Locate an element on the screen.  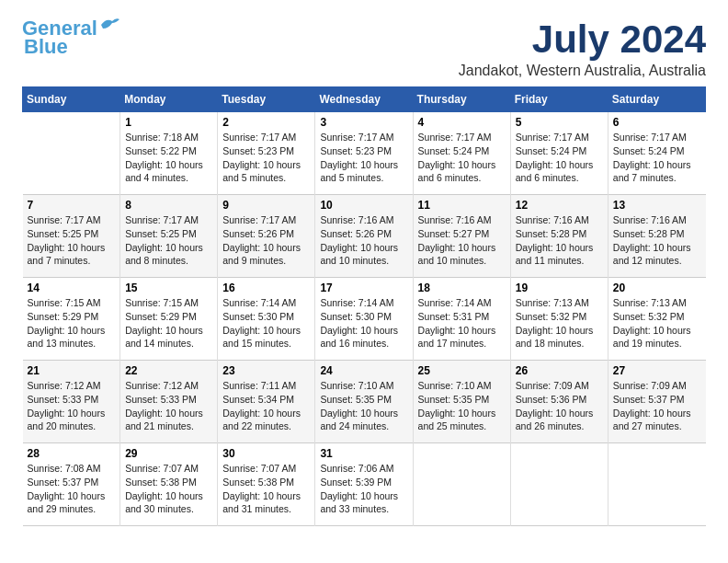
cell-line: Sunset: 5:22 PM is located at coordinates (169, 151).